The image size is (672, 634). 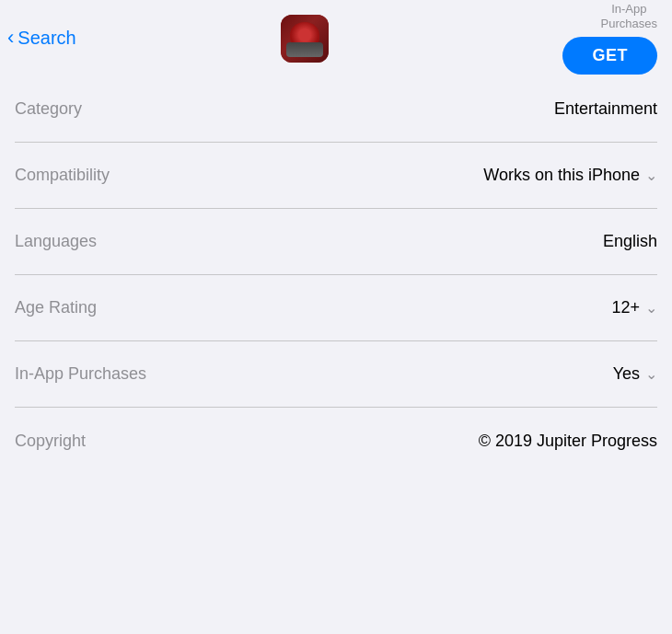 What do you see at coordinates (336, 375) in the screenshot?
I see `info-row: In-App PurchasesYes⌄` at bounding box center [336, 375].